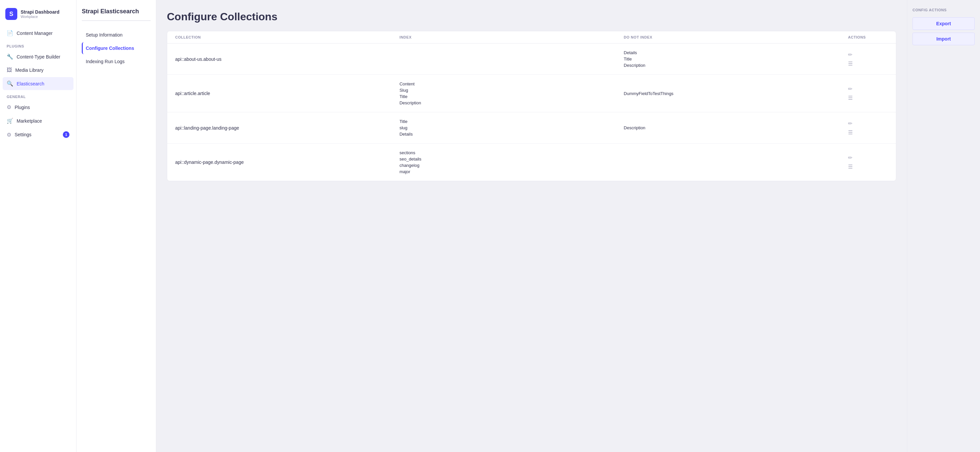 This screenshot has height=452, width=980. What do you see at coordinates (30, 84) in the screenshot?
I see `sidebar-item-label: Elasticsearch` at bounding box center [30, 84].